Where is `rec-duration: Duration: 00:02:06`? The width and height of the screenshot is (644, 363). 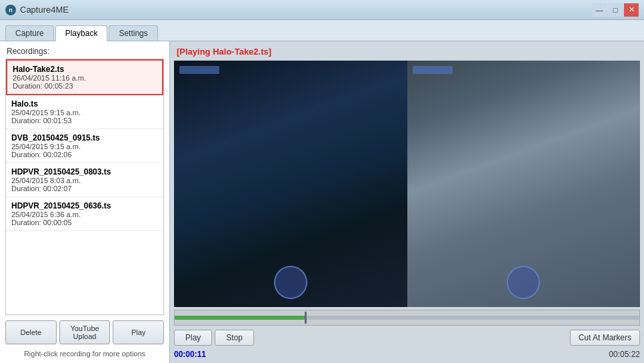
rec-duration: Duration: 00:02:06 is located at coordinates (85, 155).